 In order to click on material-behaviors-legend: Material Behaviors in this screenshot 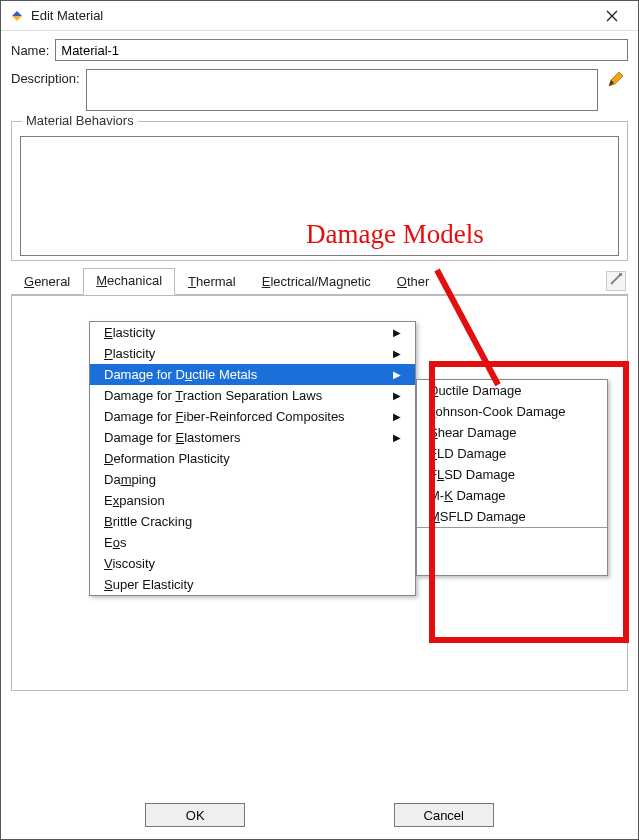, I will do `click(80, 120)`.